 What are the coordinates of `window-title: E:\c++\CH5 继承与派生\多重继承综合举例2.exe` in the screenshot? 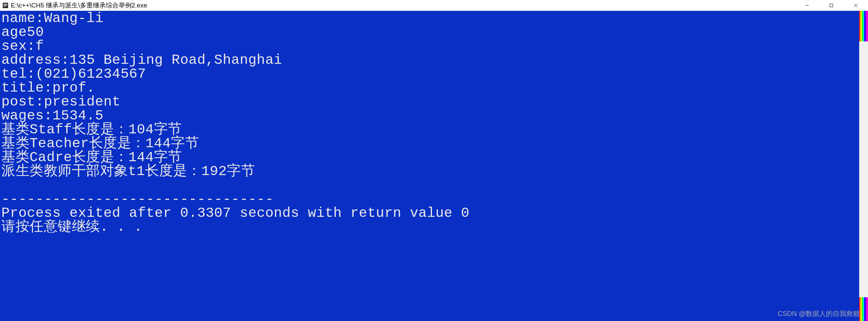 It's located at (403, 5).